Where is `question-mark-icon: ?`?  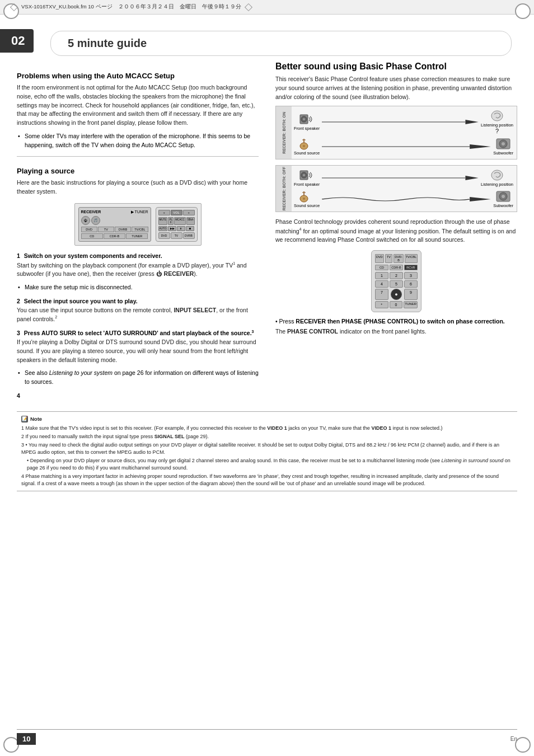
question-mark-icon: ? is located at coordinates (497, 131).